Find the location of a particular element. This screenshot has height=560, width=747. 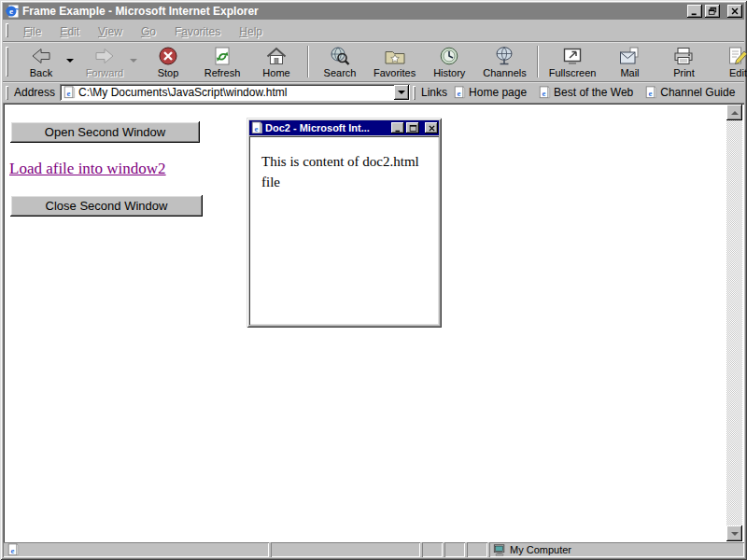

minimize-button is located at coordinates (695, 11).